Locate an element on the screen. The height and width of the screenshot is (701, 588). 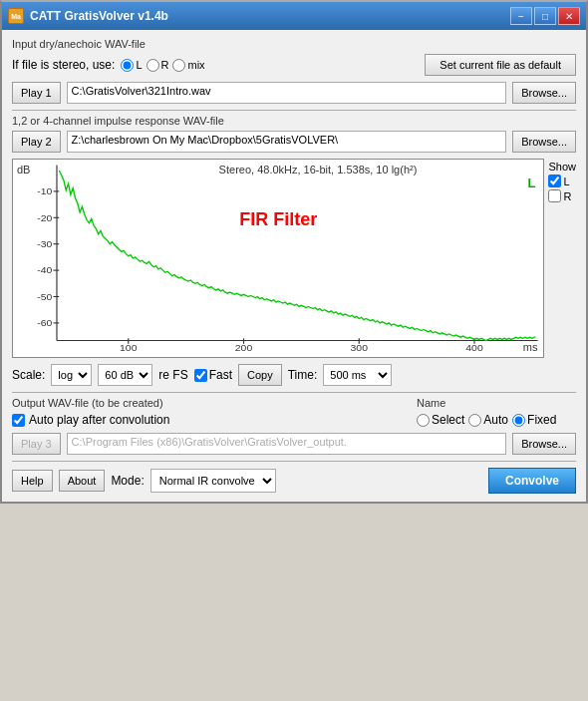
radio-mix is located at coordinates (179, 66).